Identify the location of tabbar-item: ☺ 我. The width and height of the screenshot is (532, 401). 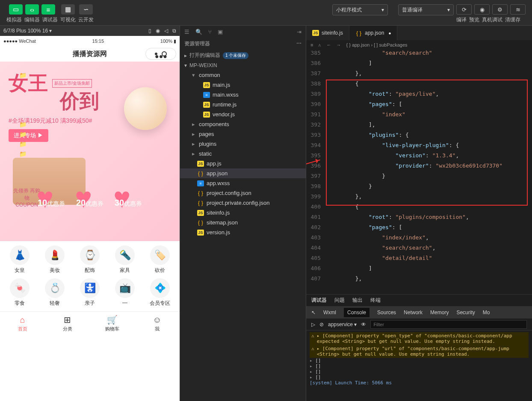
(157, 323).